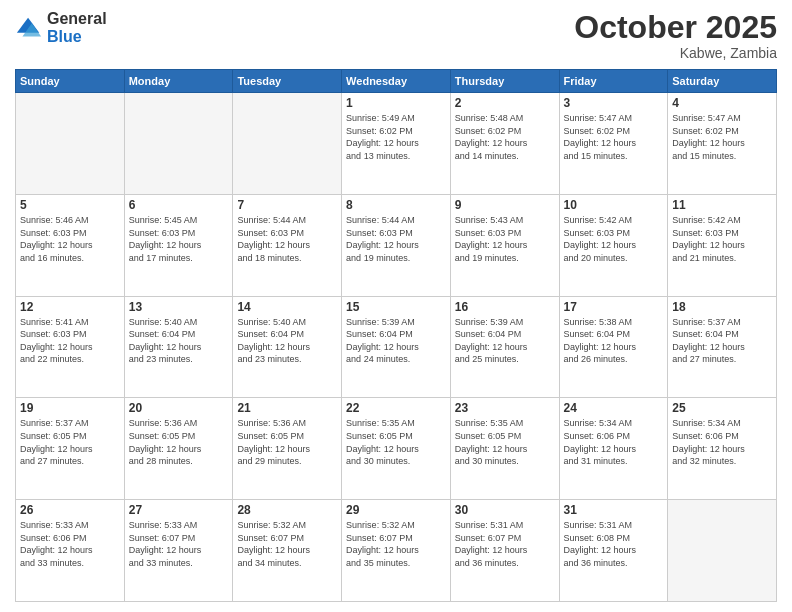 The height and width of the screenshot is (612, 792). What do you see at coordinates (722, 408) in the screenshot?
I see `day-number: 25` at bounding box center [722, 408].